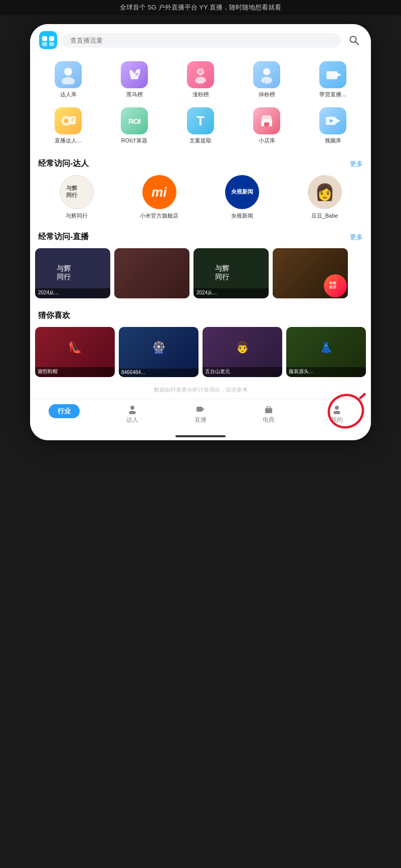  I want to click on nav-mine-label: 我的, so click(337, 420).